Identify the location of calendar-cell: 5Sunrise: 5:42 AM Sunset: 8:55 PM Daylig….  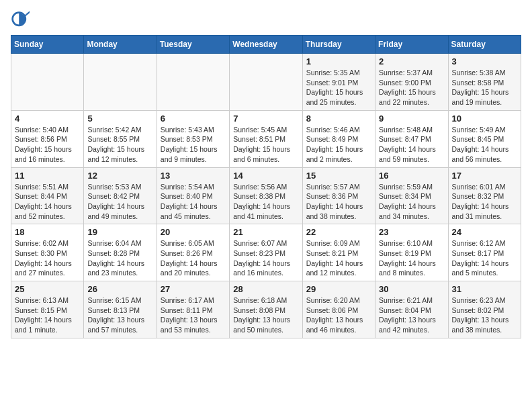
(120, 138).